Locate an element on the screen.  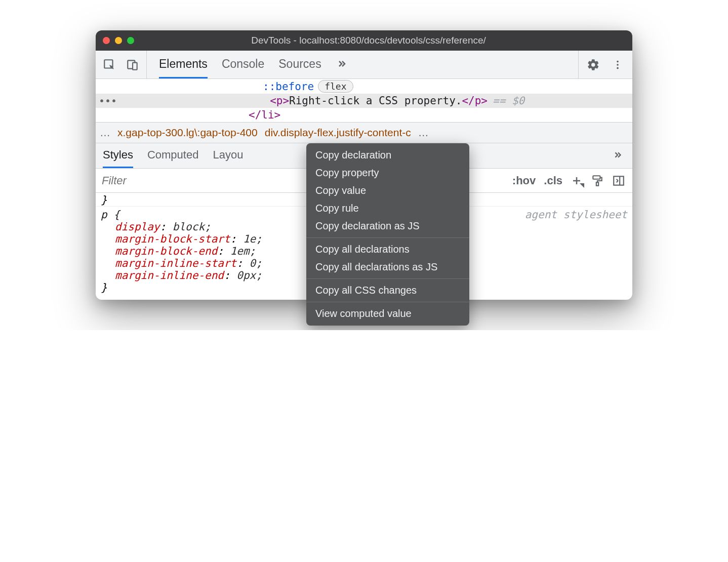
tab-sources: Sources is located at coordinates (300, 65).